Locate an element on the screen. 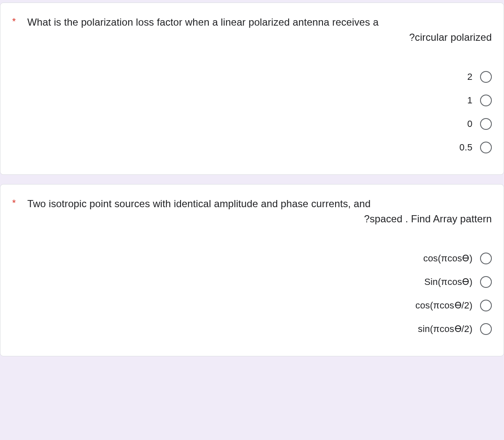 The width and height of the screenshot is (504, 440). option-row: cos(πcosӨ/2) is located at coordinates (252, 306).